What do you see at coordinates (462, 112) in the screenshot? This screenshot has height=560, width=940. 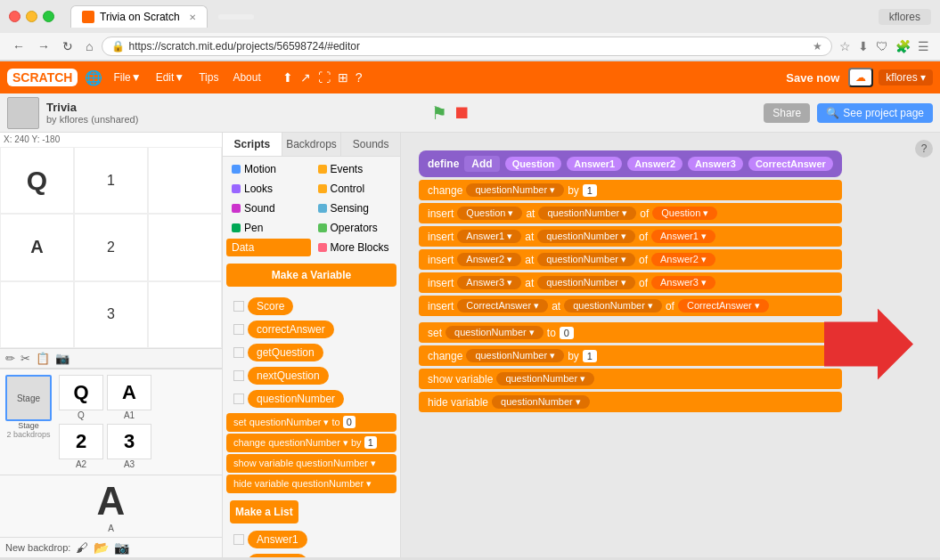 I see `stop-button: ⏹` at bounding box center [462, 112].